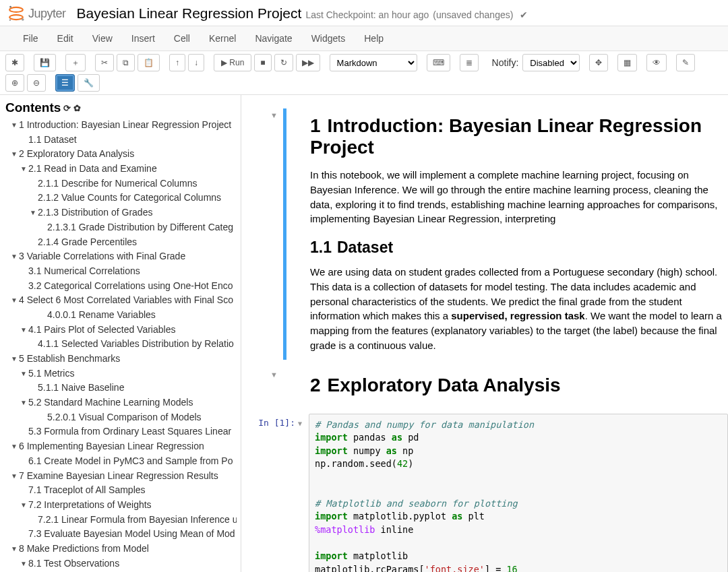 The width and height of the screenshot is (728, 572). I want to click on notebook-title: Bayesian Linear Regression Project, so click(189, 13).